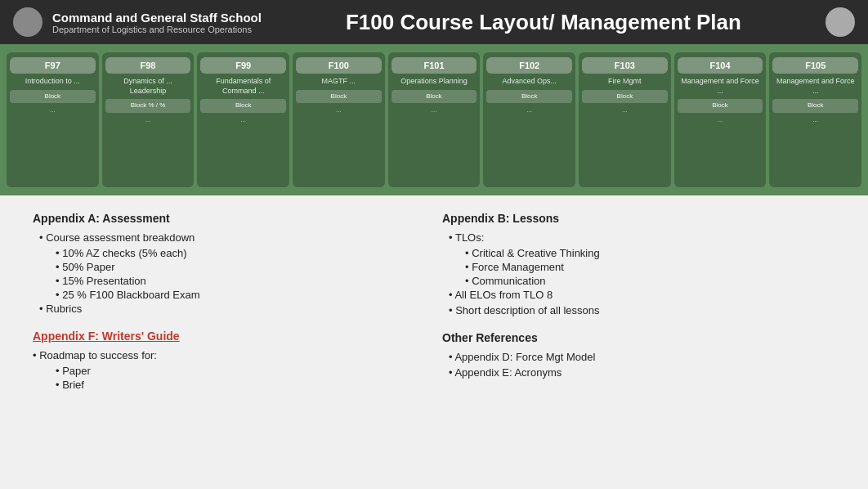 This screenshot has width=868, height=489. Describe the element at coordinates (338, 96) in the screenshot. I see `tile-sub-3: Block` at that location.